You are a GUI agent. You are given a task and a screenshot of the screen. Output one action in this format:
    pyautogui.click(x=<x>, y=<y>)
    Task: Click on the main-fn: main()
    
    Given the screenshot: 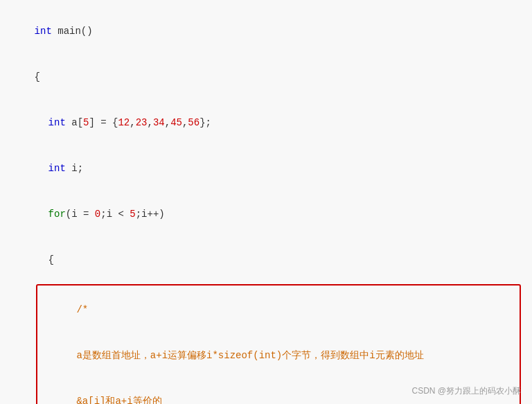 What is the action you would take?
    pyautogui.click(x=72, y=31)
    